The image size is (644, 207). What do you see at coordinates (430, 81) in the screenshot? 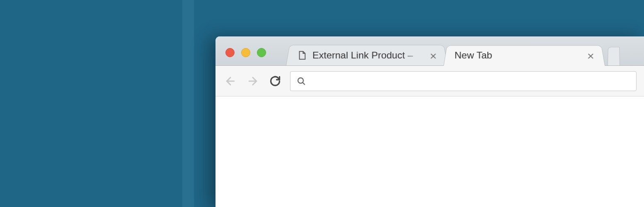
I see `toolbar` at bounding box center [430, 81].